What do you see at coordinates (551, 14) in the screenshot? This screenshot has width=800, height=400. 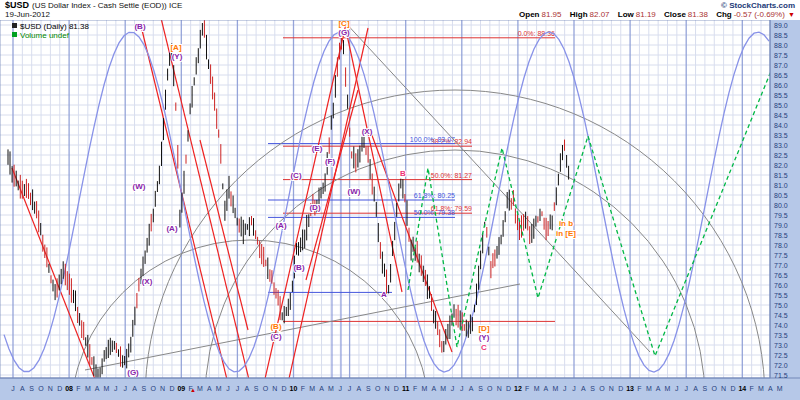 I see `open-value: 81.95` at bounding box center [551, 14].